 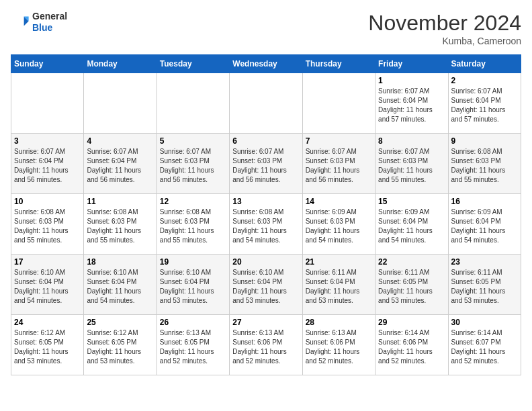 I want to click on calendar-cell: 29Sunrise: 6:14 AM Sunset: 6:06 PM Dayli…, so click(x=412, y=345).